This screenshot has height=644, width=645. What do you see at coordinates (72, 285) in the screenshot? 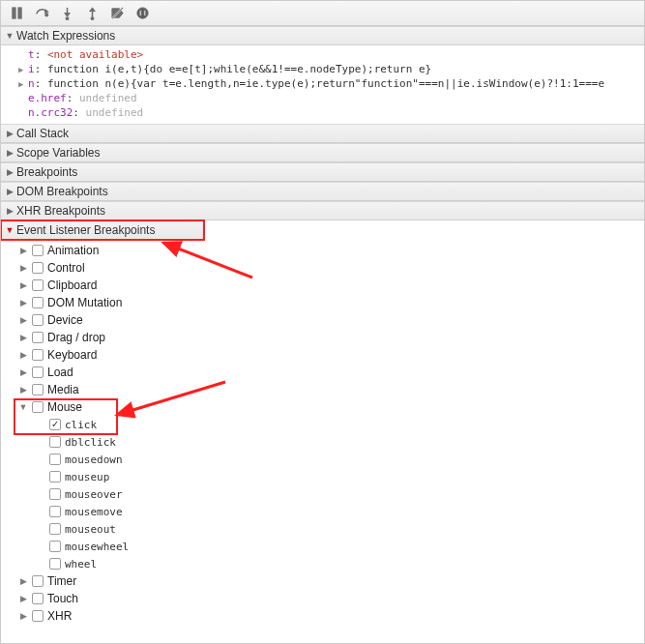
I see `category-label: Clipboard` at bounding box center [72, 285].